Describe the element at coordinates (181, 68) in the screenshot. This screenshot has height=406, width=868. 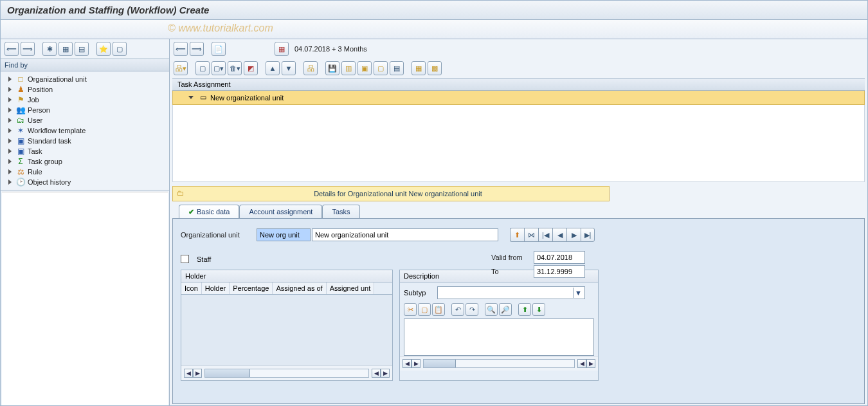
I see `hierarchy-dropdown-button: 品▾` at that location.